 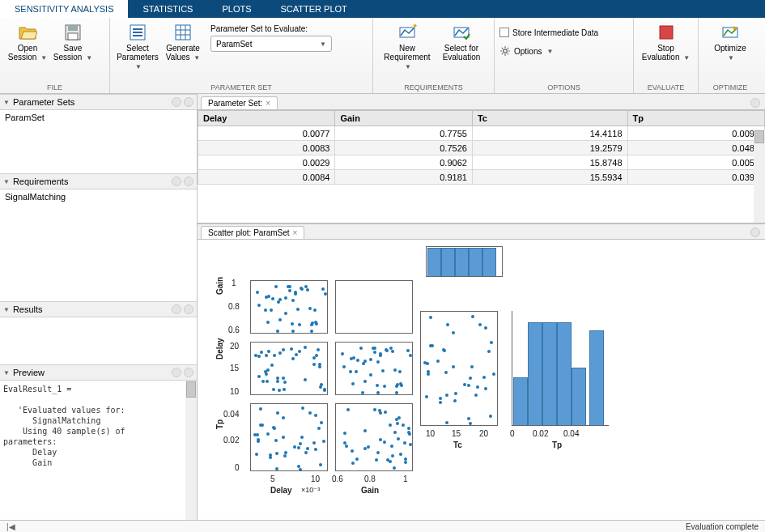 What do you see at coordinates (482, 134) in the screenshot?
I see `table-row: 0.00770.775514.41180.0098` at bounding box center [482, 134].